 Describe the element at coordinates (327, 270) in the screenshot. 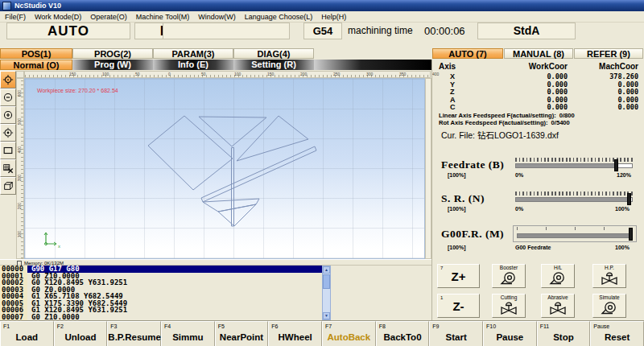

I see `scroll-up-icon: ▲` at that location.